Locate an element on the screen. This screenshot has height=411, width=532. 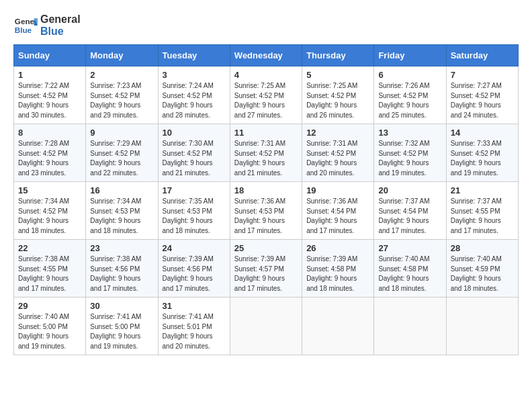
logo-general: General is located at coordinates (60, 19).